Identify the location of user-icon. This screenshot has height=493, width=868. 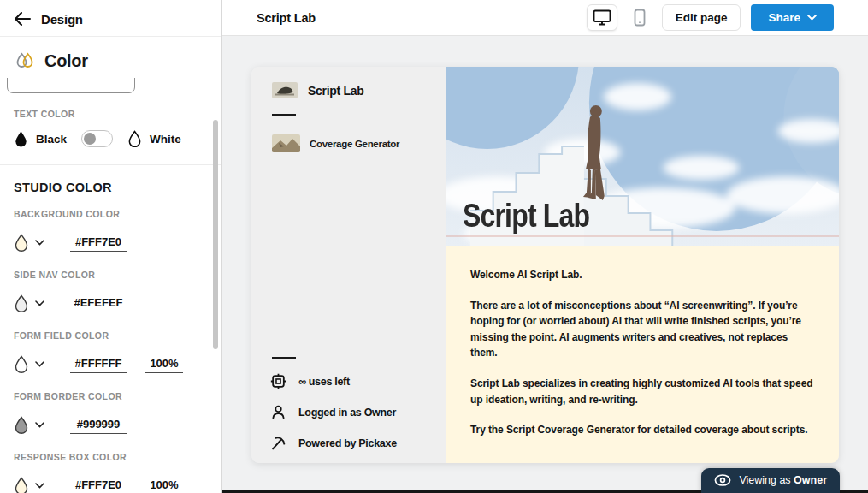
(279, 413).